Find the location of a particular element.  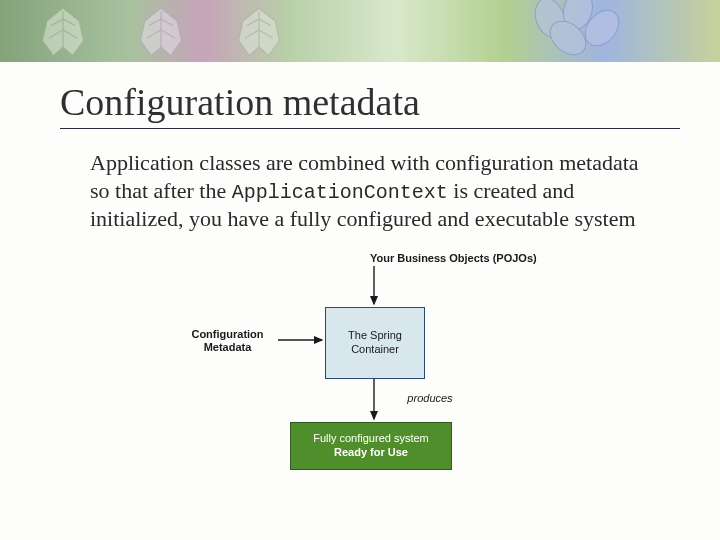

flower-icon is located at coordinates (580, 31).